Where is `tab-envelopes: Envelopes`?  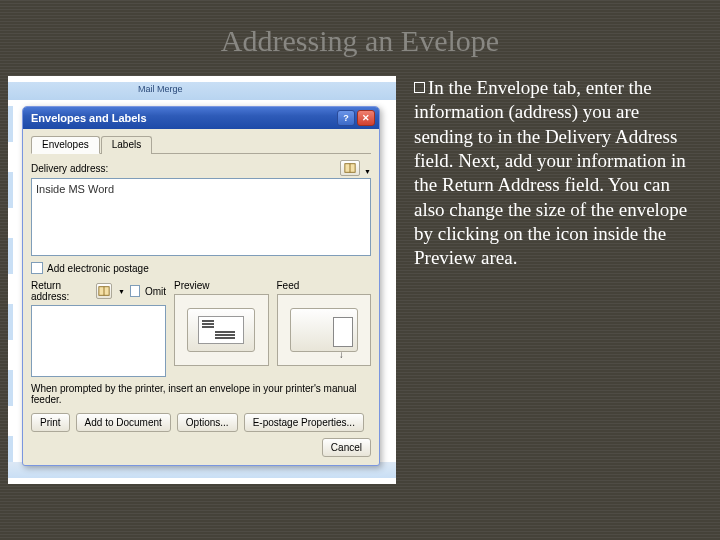
tab-envelopes: Envelopes is located at coordinates (66, 145).